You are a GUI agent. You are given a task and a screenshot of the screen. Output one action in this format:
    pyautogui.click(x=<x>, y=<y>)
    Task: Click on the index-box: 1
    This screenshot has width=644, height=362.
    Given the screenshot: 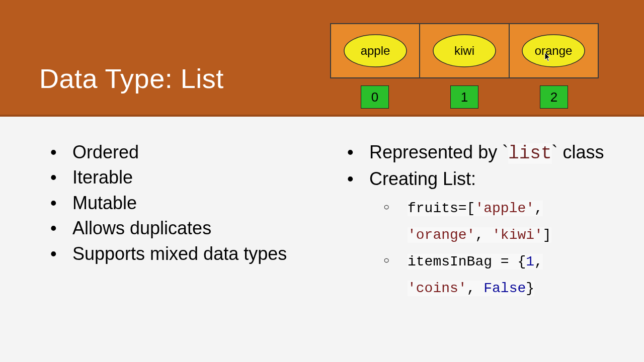 What is the action you would take?
    pyautogui.click(x=464, y=97)
    